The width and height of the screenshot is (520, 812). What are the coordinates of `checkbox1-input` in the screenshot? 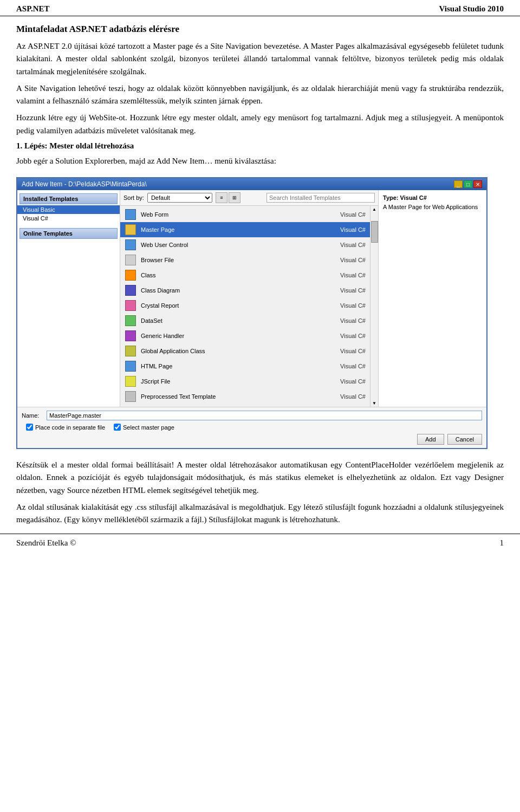 It's located at (29, 427).